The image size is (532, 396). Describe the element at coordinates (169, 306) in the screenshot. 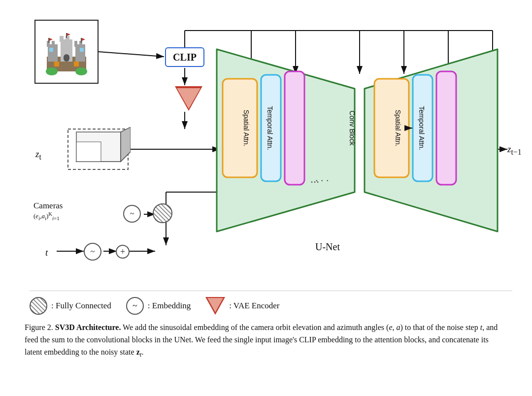

I see `legend-embed-label: : Embedding` at that location.